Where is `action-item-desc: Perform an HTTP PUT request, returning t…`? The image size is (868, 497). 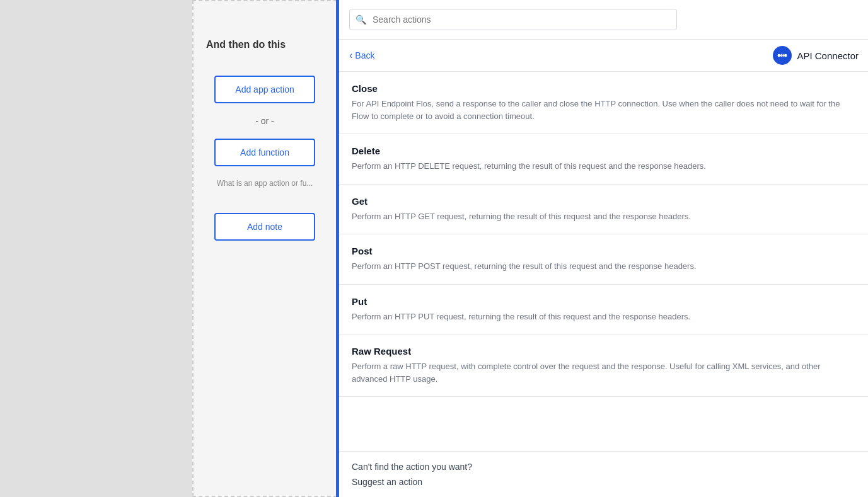
action-item-desc: Perform an HTTP PUT request, returning t… is located at coordinates (604, 317).